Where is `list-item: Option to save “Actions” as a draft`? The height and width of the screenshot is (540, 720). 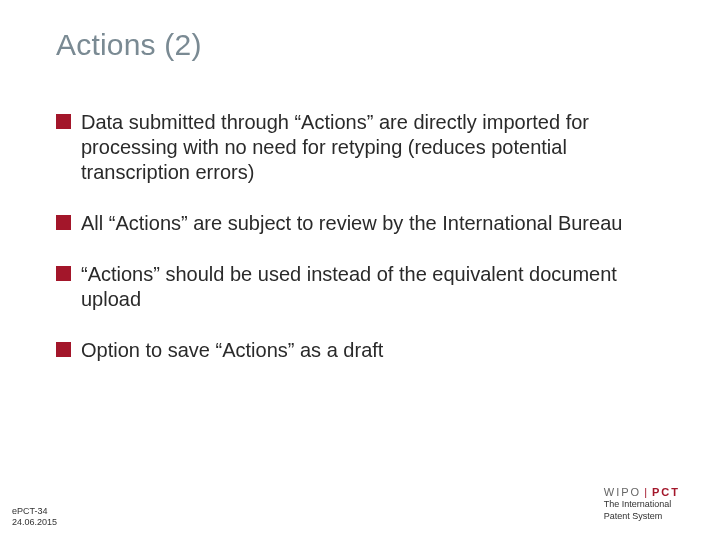
list-item: Option to save “Actions” as a draft is located at coordinates (361, 350).